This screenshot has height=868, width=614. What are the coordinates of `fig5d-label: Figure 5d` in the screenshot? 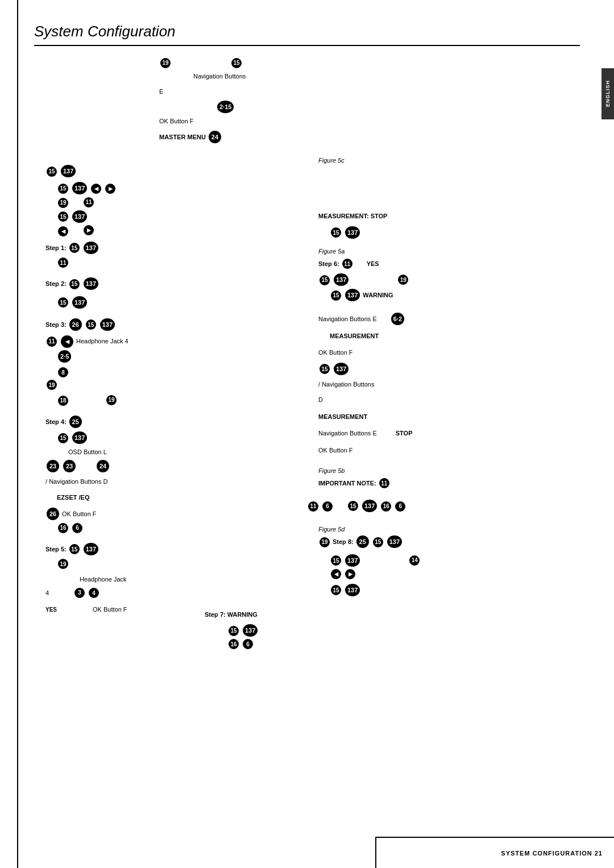 It's located at (331, 529).